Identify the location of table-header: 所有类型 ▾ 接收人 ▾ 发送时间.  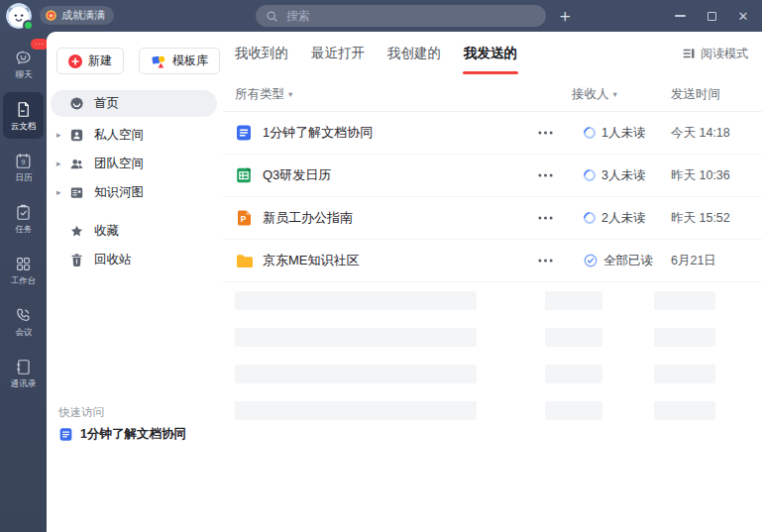
(492, 95).